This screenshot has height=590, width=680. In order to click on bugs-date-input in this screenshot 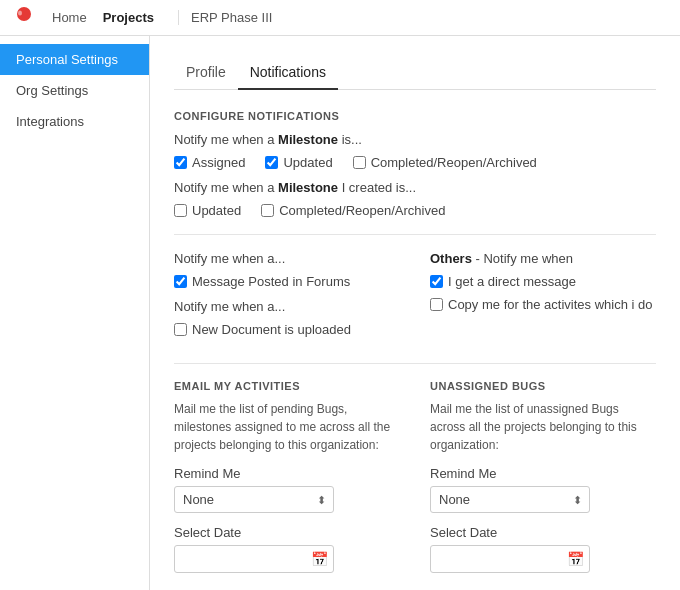, I will do `click(510, 559)`.